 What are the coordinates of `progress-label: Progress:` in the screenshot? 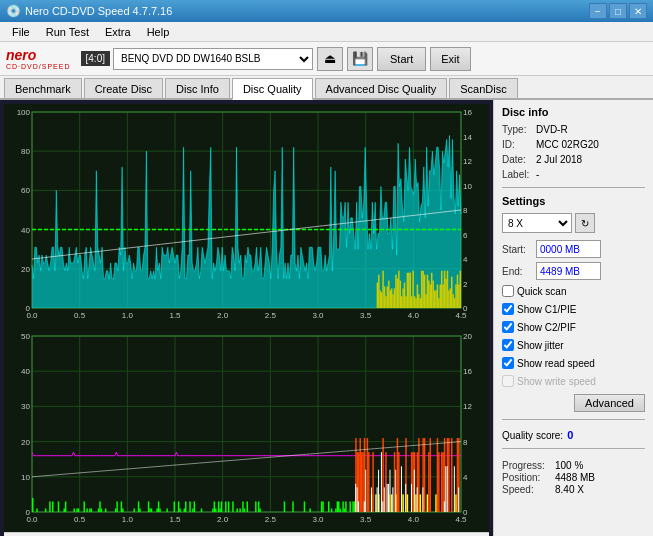 It's located at (527, 466).